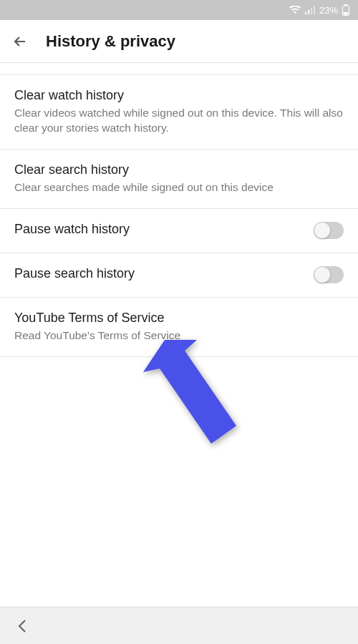  What do you see at coordinates (164, 229) in the screenshot?
I see `item-title: Pause watch history` at bounding box center [164, 229].